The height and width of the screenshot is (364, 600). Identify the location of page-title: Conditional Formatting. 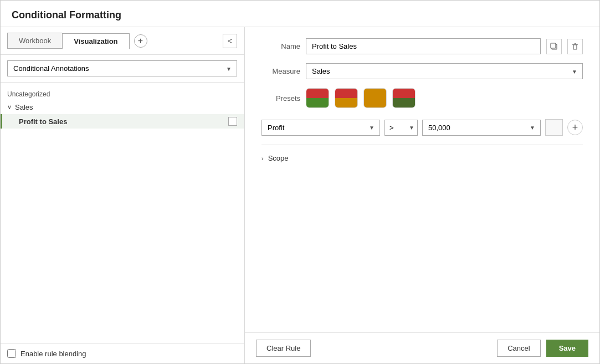
(300, 16).